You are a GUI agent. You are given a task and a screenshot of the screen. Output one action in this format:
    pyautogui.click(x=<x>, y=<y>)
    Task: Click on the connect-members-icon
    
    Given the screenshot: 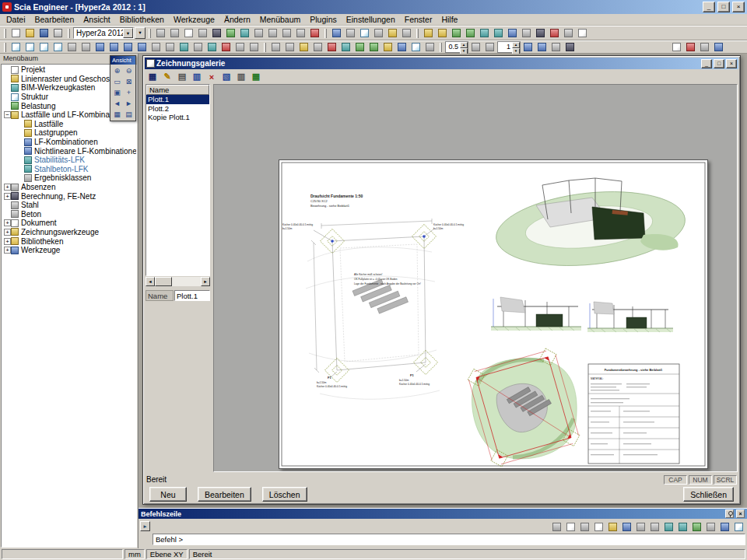 What is the action you would take?
    pyautogui.click(x=244, y=33)
    